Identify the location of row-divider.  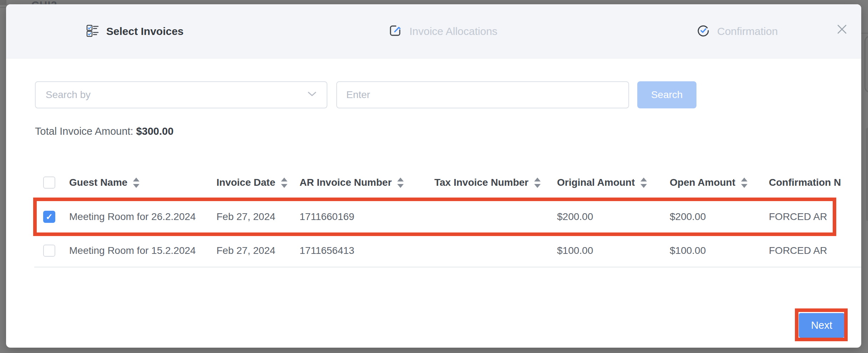
(448, 267).